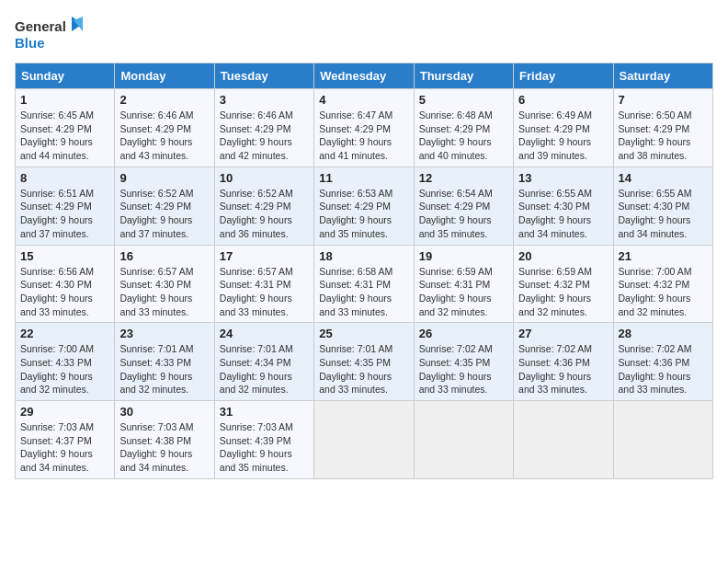  Describe the element at coordinates (456, 369) in the screenshot. I see `cell-info: Sunrise: 7:02 AMSunset: 4:35 PMDaylight:…` at that location.